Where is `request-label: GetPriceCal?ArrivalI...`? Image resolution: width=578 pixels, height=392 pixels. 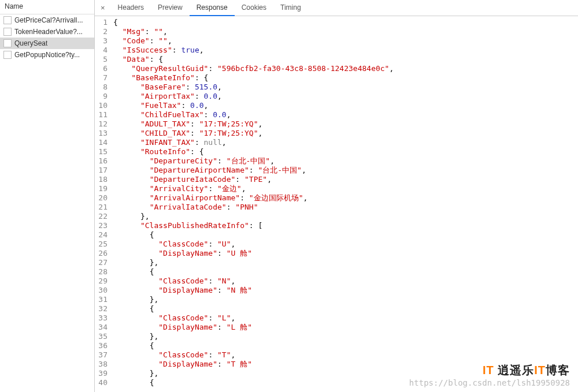 request-label: GetPriceCal?ArrivalI... is located at coordinates (49, 20).